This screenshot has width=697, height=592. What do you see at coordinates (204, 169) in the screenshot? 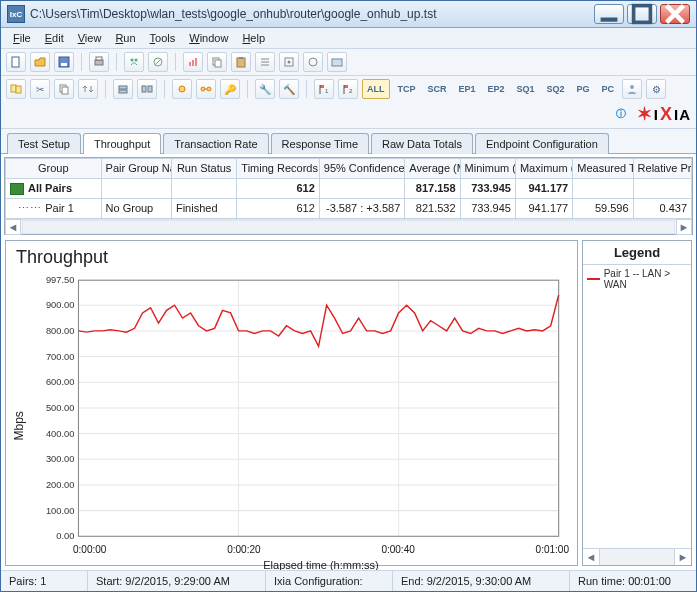
I see `col-run-status: Run Status` at bounding box center [204, 169].